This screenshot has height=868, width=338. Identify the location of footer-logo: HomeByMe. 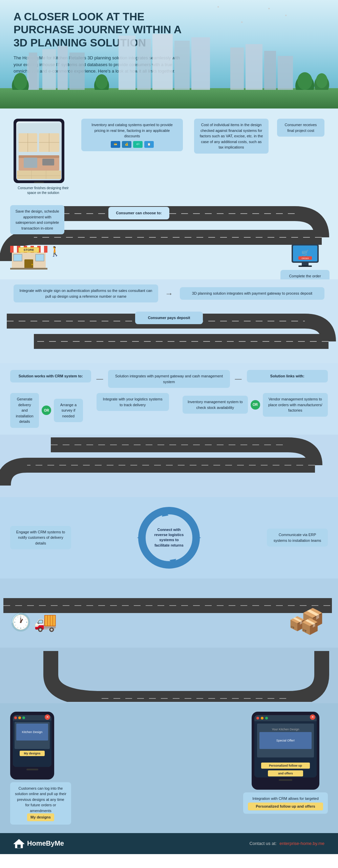
(39, 844).